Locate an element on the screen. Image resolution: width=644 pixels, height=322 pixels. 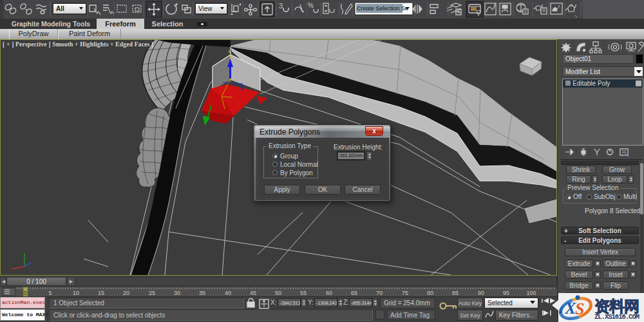
svg-text: 15 is located at coordinates (101, 293).